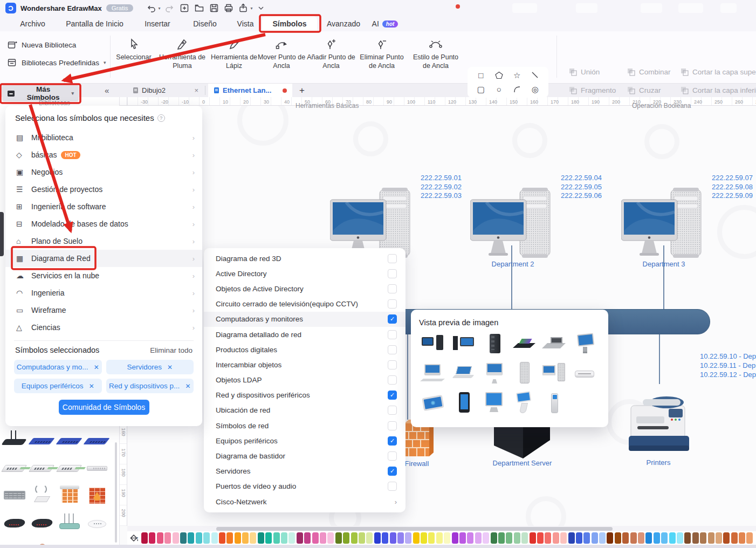 This screenshot has width=756, height=548. I want to click on library-option-row: Símbolos de red, so click(305, 426).